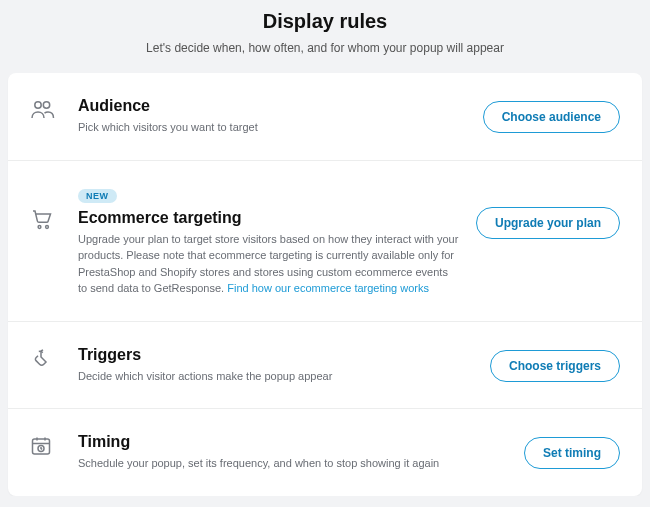  What do you see at coordinates (552, 117) in the screenshot?
I see `choose-audience-button: Choose audience` at bounding box center [552, 117].